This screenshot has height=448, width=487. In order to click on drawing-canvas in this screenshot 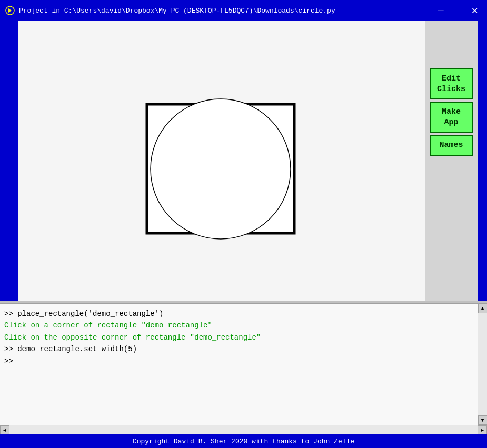, I will do `click(222, 161)`.